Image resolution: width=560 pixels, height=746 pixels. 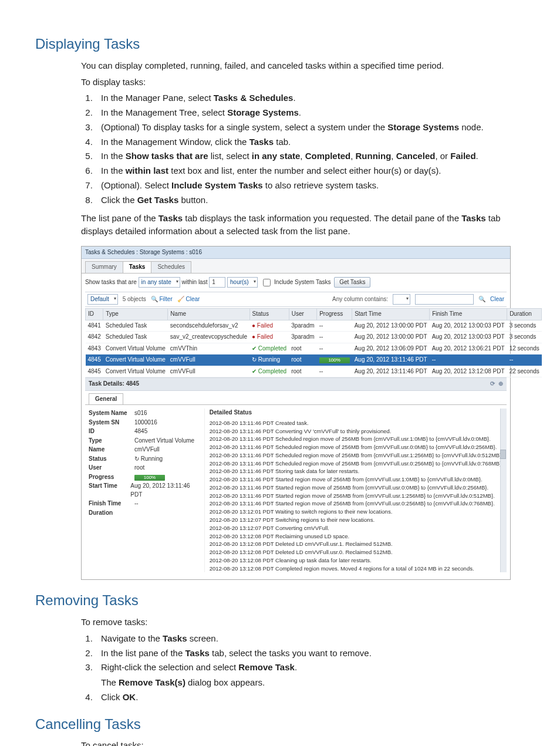 I want to click on step-1: In the Manager Pane, select Tasks & Sche…, so click(x=310, y=98).